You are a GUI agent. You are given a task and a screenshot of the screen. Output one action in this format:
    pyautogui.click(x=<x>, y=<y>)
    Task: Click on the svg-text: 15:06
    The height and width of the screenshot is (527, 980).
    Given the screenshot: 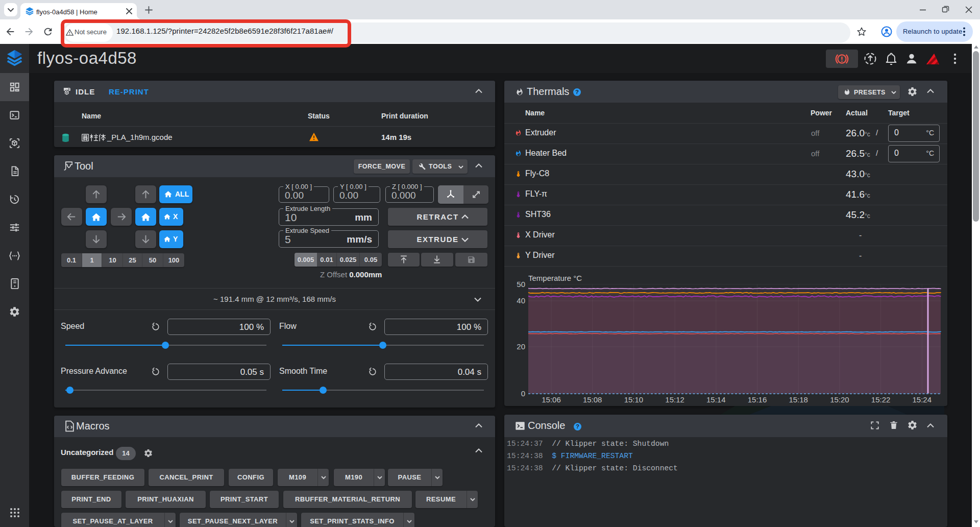 What is the action you would take?
    pyautogui.click(x=551, y=399)
    